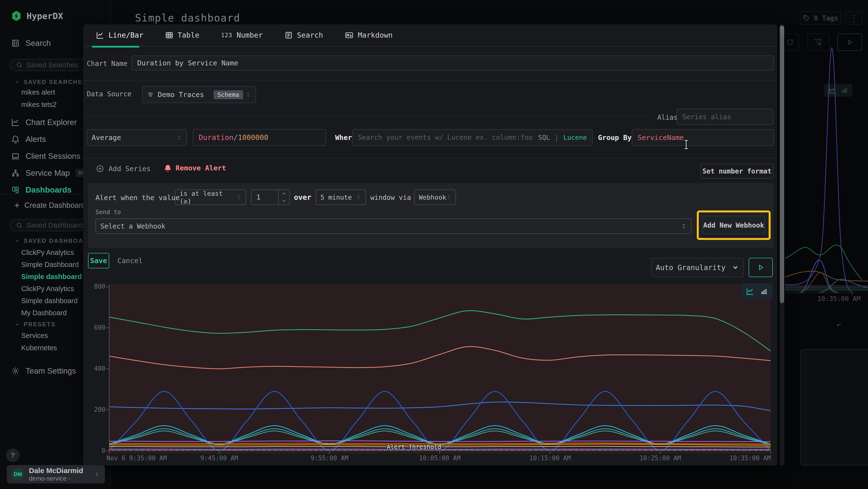 This screenshot has width=868, height=489. I want to click on alert-threshold-label: Alert Threshold, so click(414, 447).